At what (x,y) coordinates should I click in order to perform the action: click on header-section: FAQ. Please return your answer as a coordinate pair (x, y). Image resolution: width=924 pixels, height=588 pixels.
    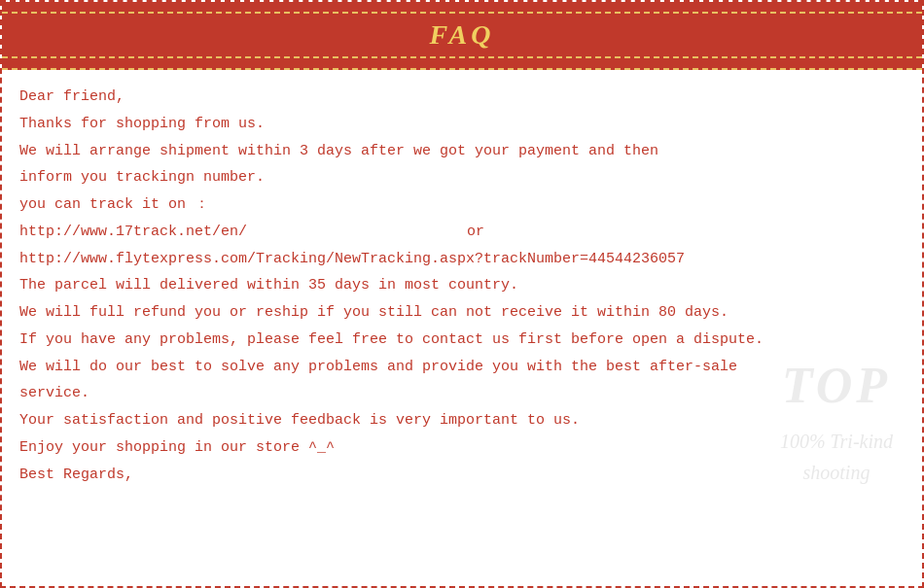
    Looking at the image, I should click on (462, 36).